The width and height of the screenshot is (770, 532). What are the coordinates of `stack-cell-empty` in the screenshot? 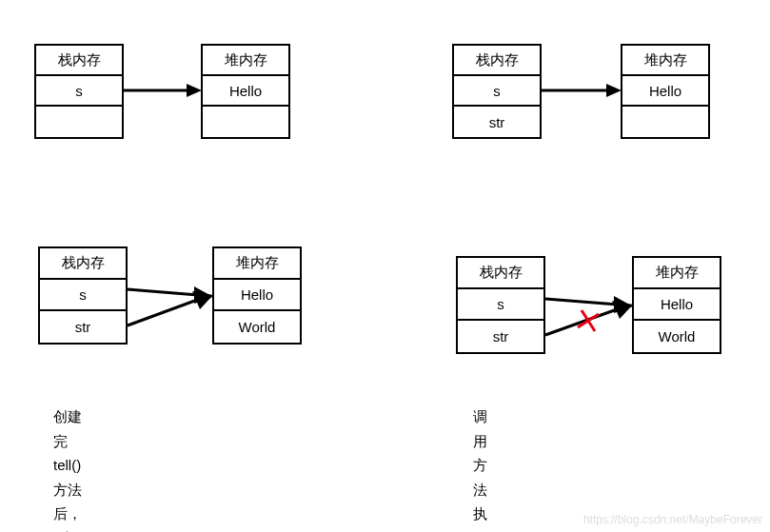 It's located at (79, 122).